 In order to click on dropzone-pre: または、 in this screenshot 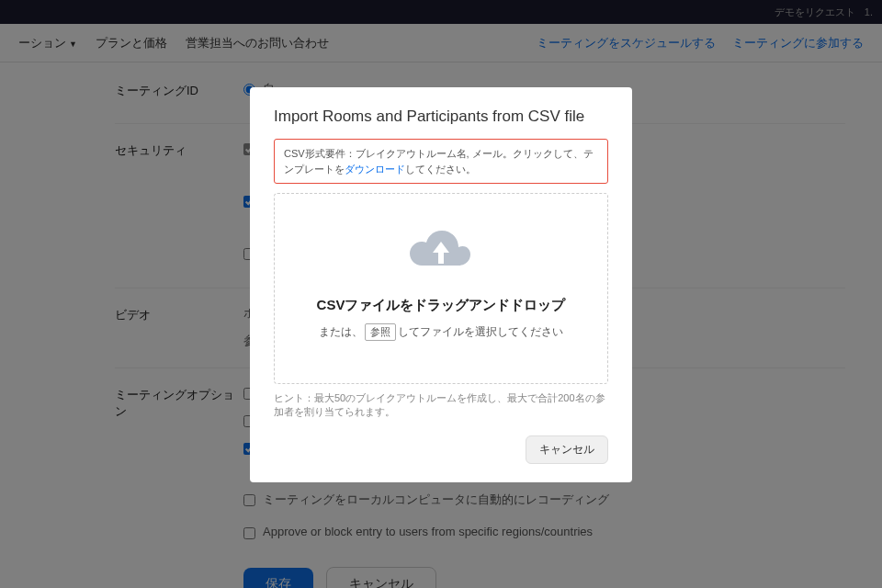, I will do `click(341, 332)`.